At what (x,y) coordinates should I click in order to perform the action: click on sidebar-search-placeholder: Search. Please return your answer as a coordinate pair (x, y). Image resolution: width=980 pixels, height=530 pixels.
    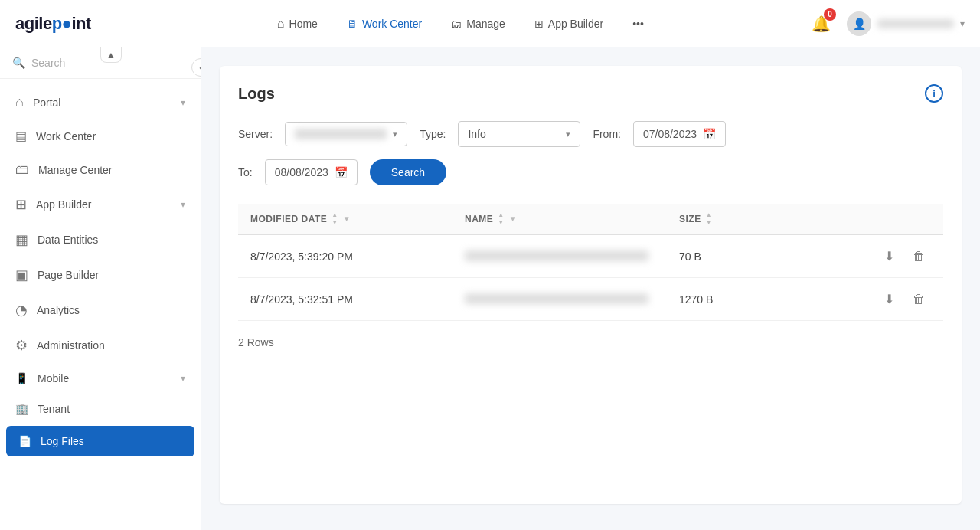
    Looking at the image, I should click on (48, 63).